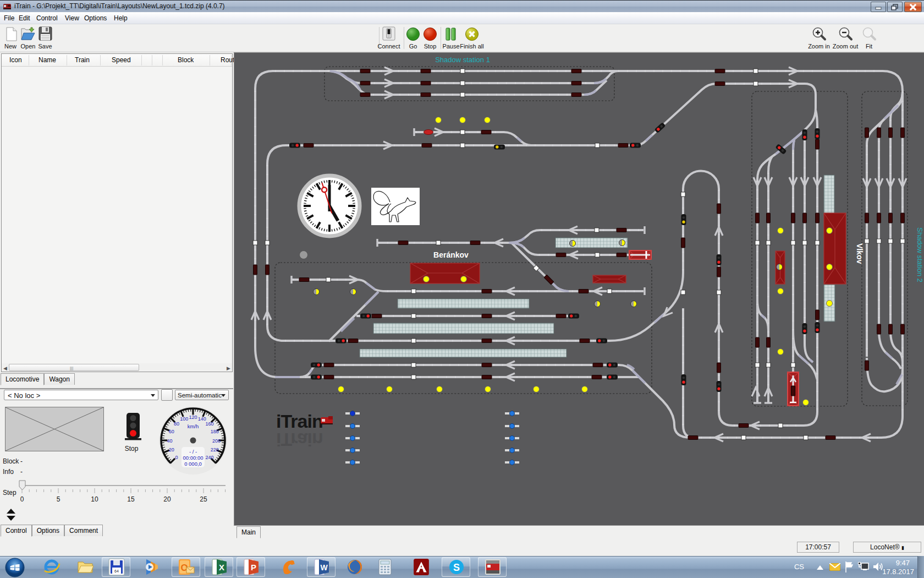  What do you see at coordinates (131, 499) in the screenshot?
I see `svg-text: 15` at bounding box center [131, 499].